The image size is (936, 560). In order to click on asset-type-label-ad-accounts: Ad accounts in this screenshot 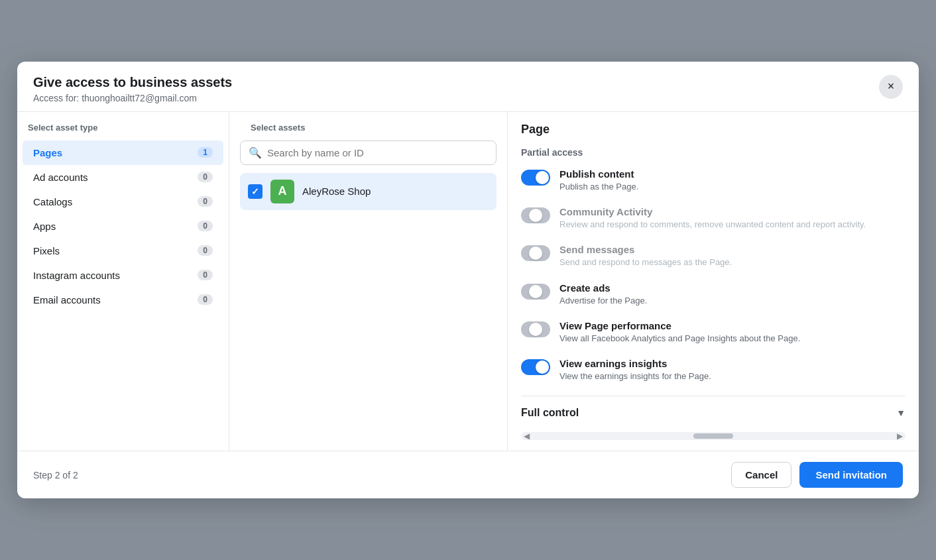, I will do `click(61, 178)`.